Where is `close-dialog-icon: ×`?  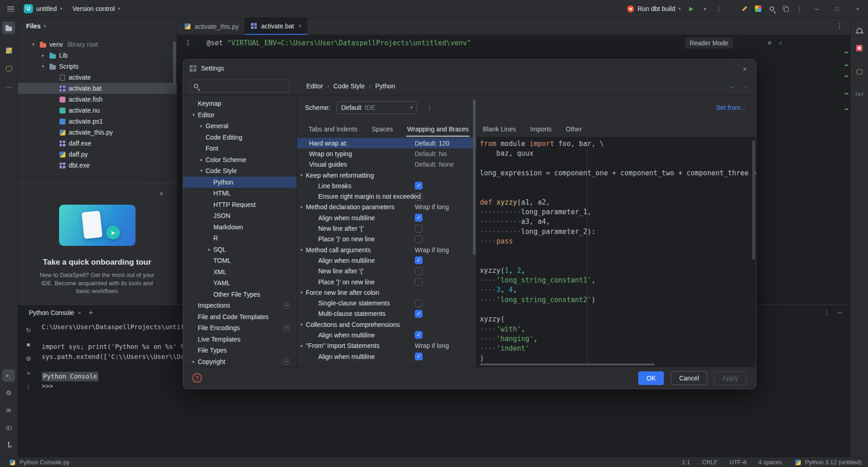
close-dialog-icon: × is located at coordinates (745, 69).